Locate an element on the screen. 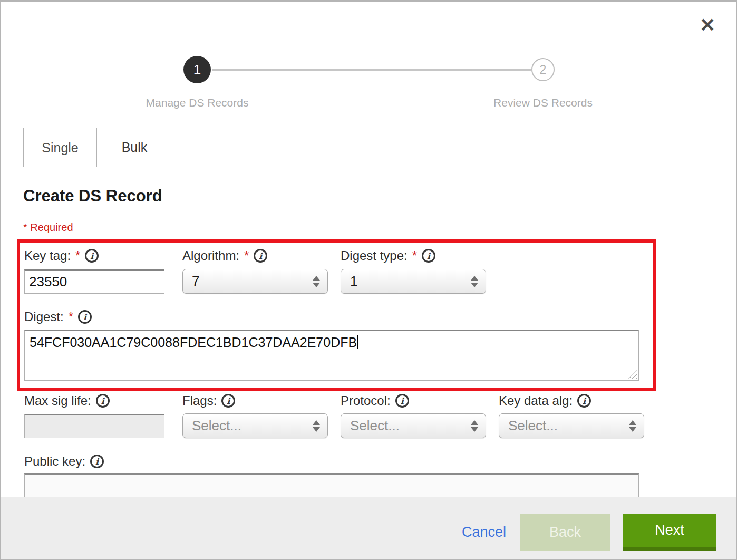 This screenshot has height=560, width=737. public-key-label: Public key: i is located at coordinates (64, 461).